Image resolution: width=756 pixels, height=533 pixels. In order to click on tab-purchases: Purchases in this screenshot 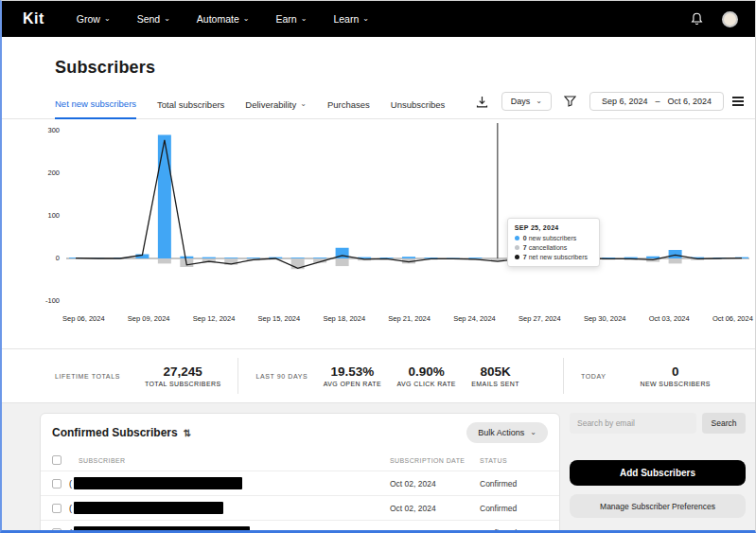, I will do `click(348, 104)`.